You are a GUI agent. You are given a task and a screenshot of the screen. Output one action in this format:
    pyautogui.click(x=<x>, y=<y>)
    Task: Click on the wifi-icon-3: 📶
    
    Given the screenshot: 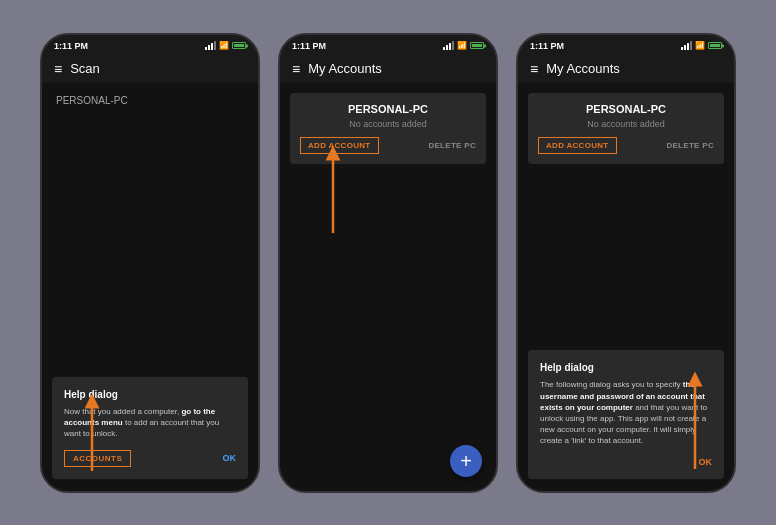 What is the action you would take?
    pyautogui.click(x=700, y=46)
    